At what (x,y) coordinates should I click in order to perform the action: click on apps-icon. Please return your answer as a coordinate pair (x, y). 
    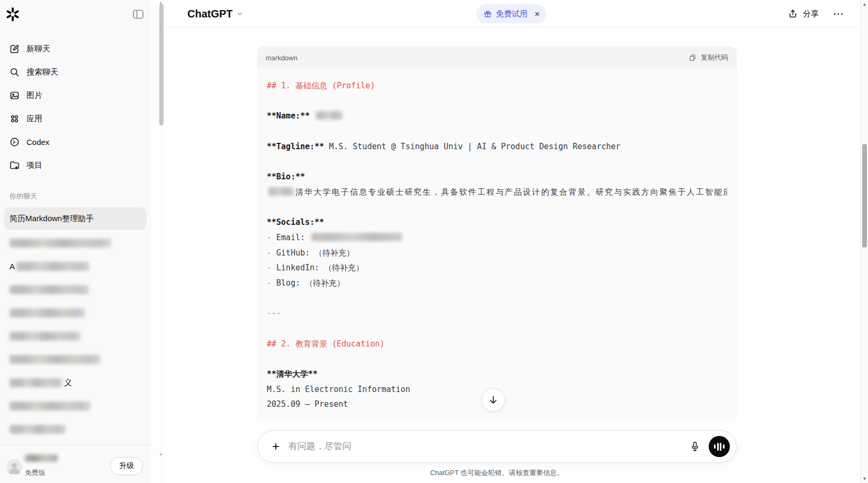
    Looking at the image, I should click on (14, 119).